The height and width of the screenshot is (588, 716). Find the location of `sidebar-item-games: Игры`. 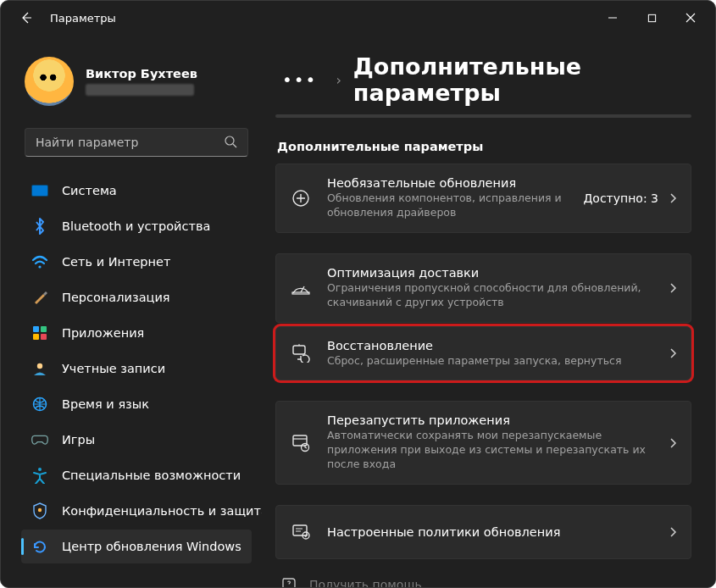

sidebar-item-games: Игры is located at coordinates (136, 440).